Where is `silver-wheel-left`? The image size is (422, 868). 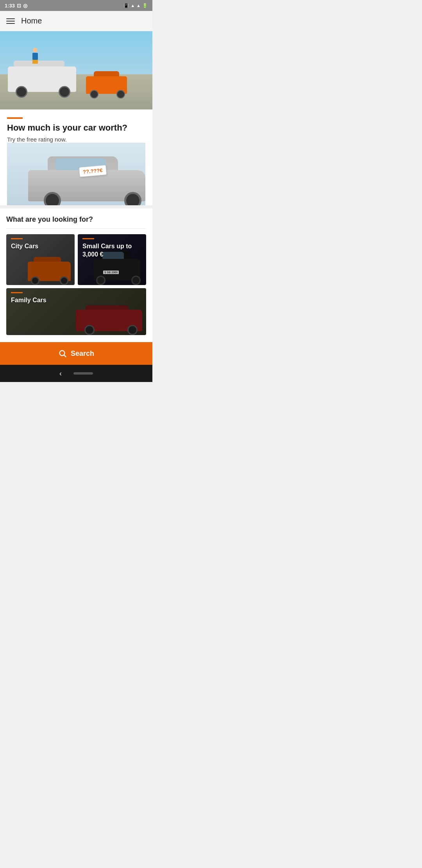 silver-wheel-left is located at coordinates (52, 199).